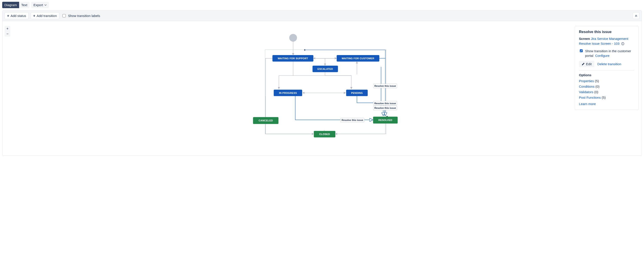 The height and width of the screenshot is (278, 644). What do you see at coordinates (266, 120) in the screenshot?
I see `svg-text: CANCELED` at bounding box center [266, 120].